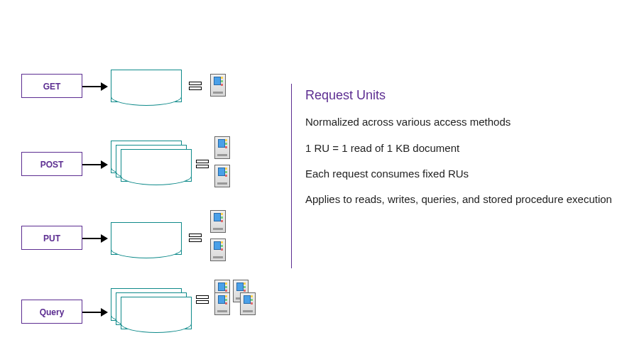  I want to click on row-get: GET, so click(153, 94).